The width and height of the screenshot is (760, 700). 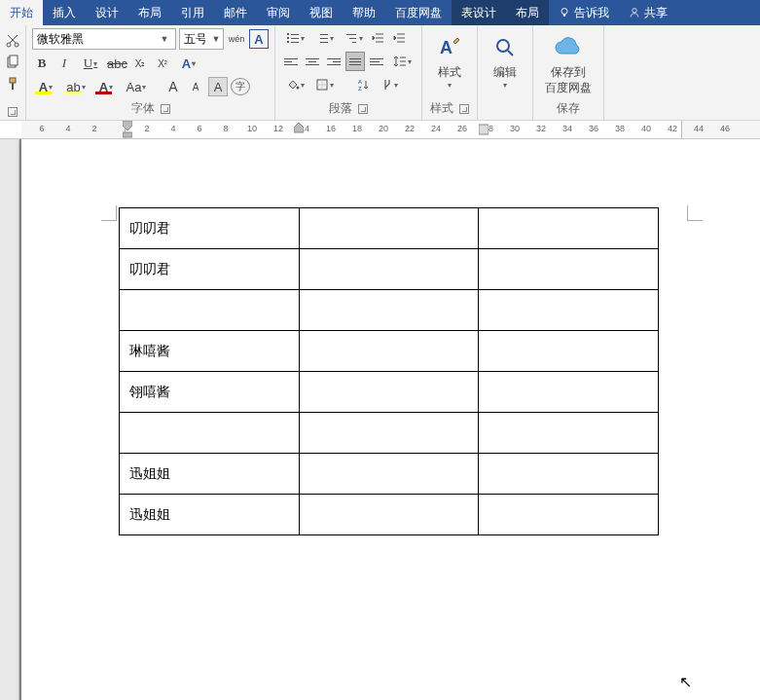 I want to click on tab-baidu: 百度网盘, so click(x=418, y=13).